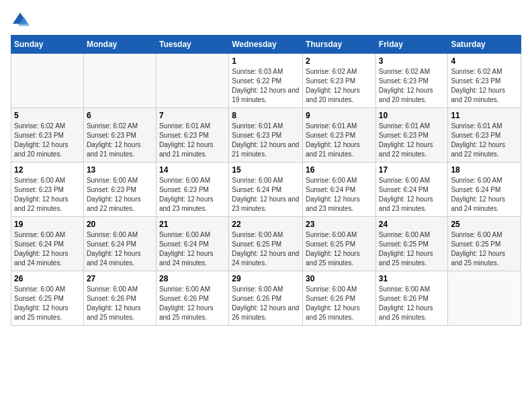  I want to click on header-tuesday: Tuesday, so click(192, 44).